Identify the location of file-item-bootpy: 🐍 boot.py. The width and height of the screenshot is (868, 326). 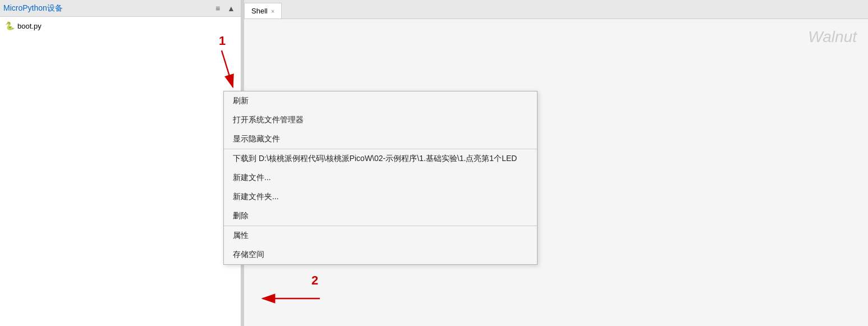
(120, 26).